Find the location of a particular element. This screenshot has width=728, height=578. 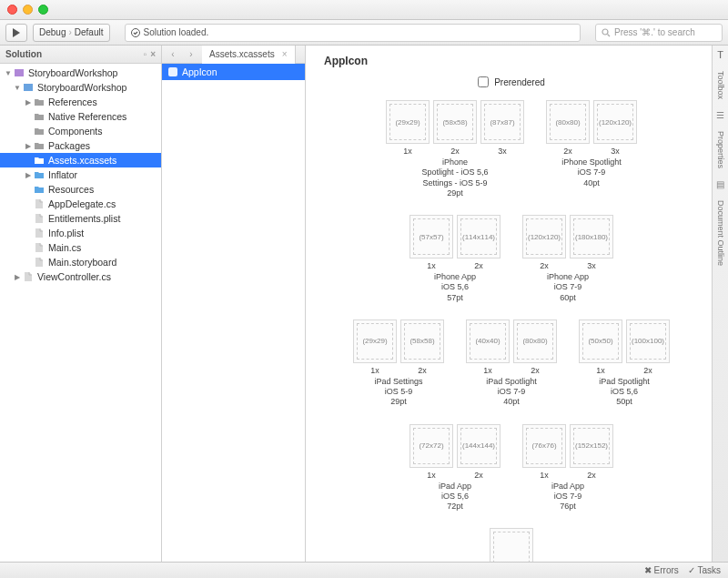

slot-cell is located at coordinates (511, 544).